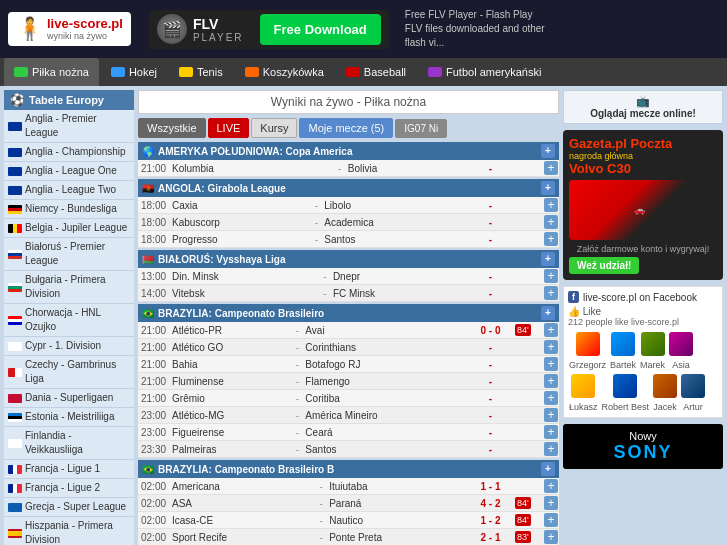 This screenshot has height=545, width=727. Describe the element at coordinates (69, 190) in the screenshot. I see `sidebar-item: Anglia - League Two` at that location.